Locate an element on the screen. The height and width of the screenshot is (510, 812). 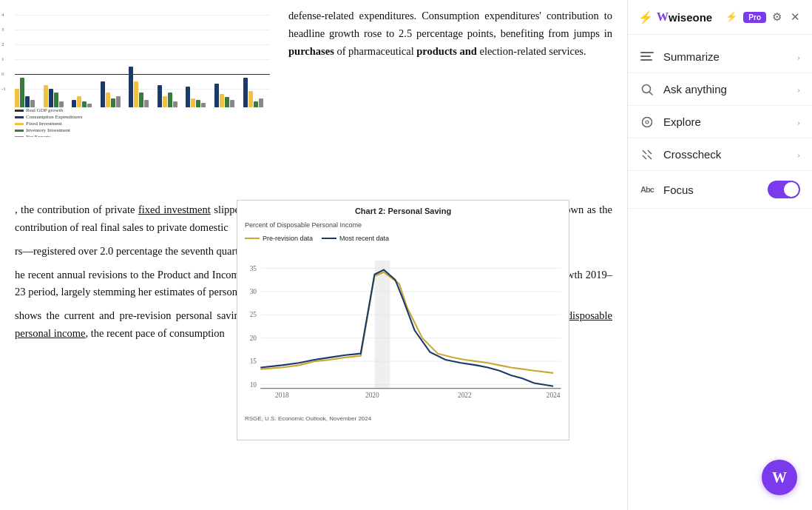
y-label-1: 1 is located at coordinates (3, 59).